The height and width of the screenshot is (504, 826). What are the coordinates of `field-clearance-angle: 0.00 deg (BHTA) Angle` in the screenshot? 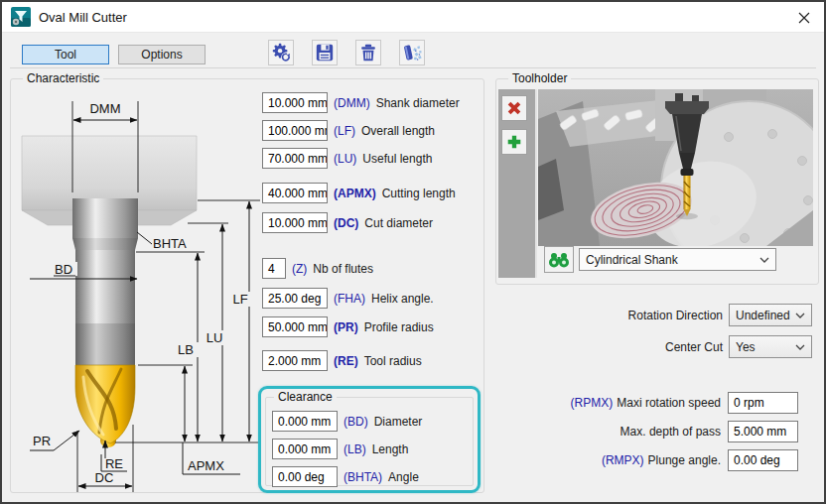 It's located at (345, 476).